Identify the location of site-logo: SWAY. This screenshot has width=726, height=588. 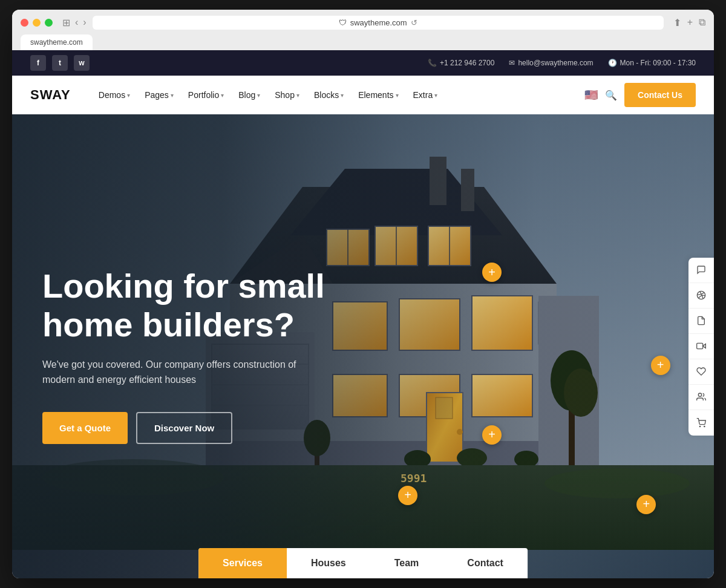
(51, 95).